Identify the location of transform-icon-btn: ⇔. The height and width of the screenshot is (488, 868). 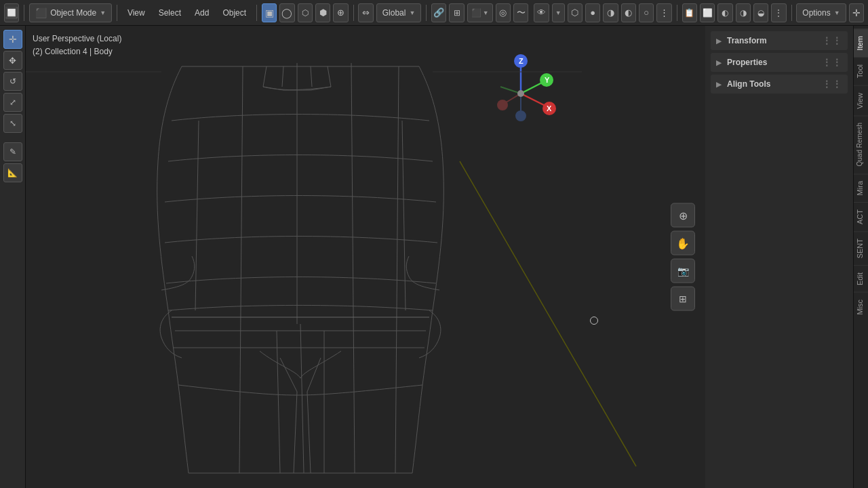
(366, 13).